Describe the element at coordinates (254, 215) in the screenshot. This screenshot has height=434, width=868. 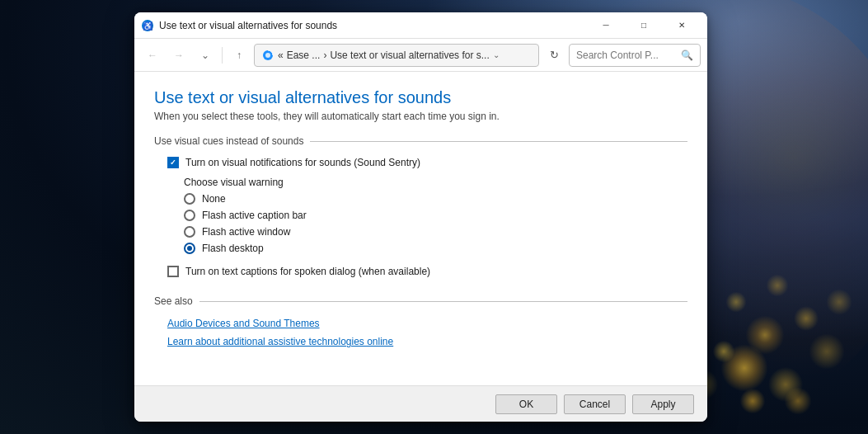
I see `radio-caption-bar-label: Flash active caption bar` at that location.